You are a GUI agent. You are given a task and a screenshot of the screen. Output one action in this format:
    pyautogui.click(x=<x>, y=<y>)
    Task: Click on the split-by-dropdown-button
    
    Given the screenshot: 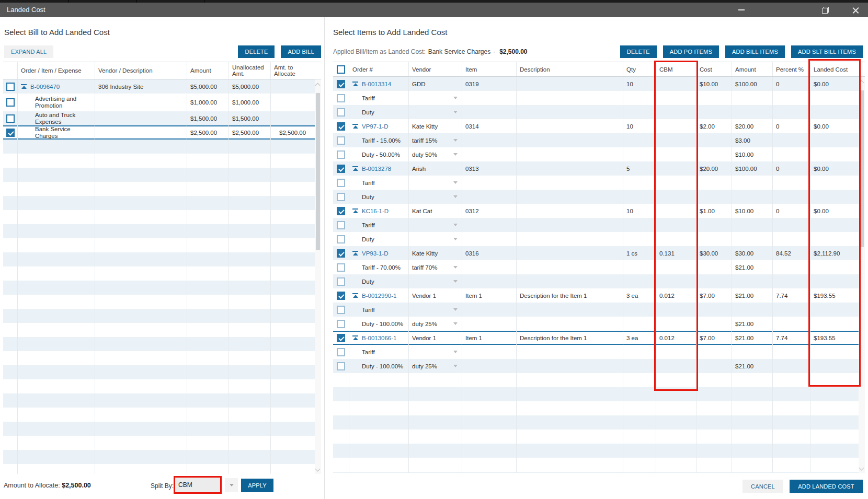 What is the action you would take?
    pyautogui.click(x=231, y=485)
    